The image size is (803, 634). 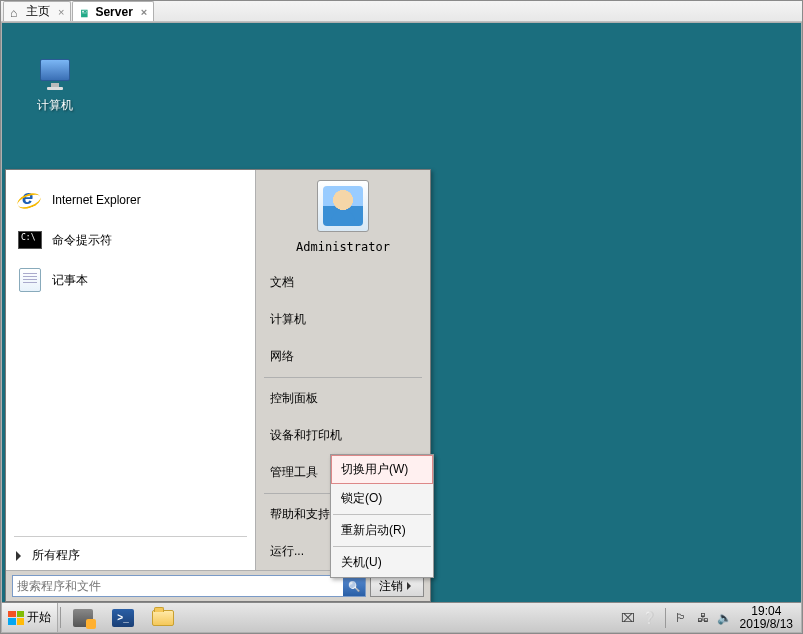 What do you see at coordinates (362, 562) in the screenshot?
I see `submenu-label: 关机(U)` at bounding box center [362, 562].